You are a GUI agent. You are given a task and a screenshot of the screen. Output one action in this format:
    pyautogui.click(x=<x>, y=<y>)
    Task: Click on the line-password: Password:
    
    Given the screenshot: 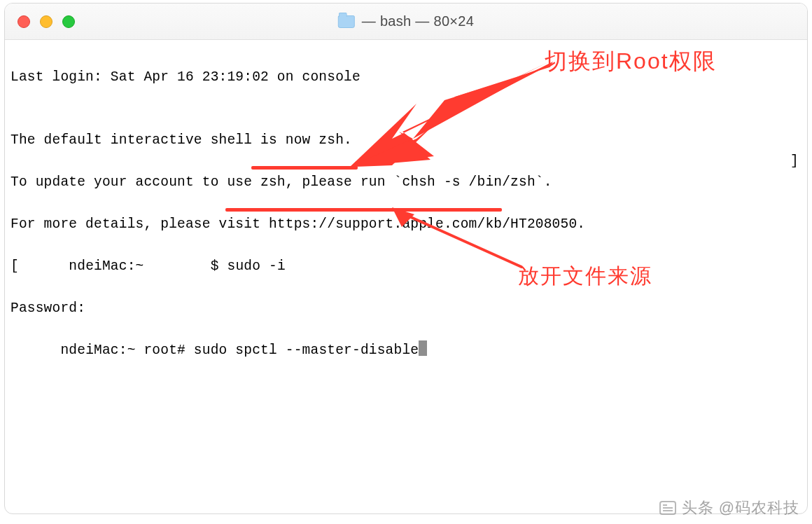 What is the action you would take?
    pyautogui.click(x=405, y=308)
    